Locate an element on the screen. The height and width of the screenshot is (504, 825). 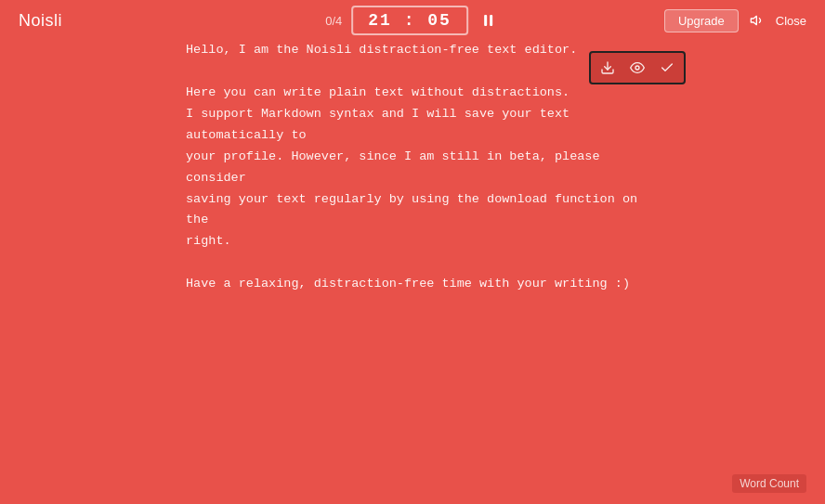
volume-icon is located at coordinates (757, 20).